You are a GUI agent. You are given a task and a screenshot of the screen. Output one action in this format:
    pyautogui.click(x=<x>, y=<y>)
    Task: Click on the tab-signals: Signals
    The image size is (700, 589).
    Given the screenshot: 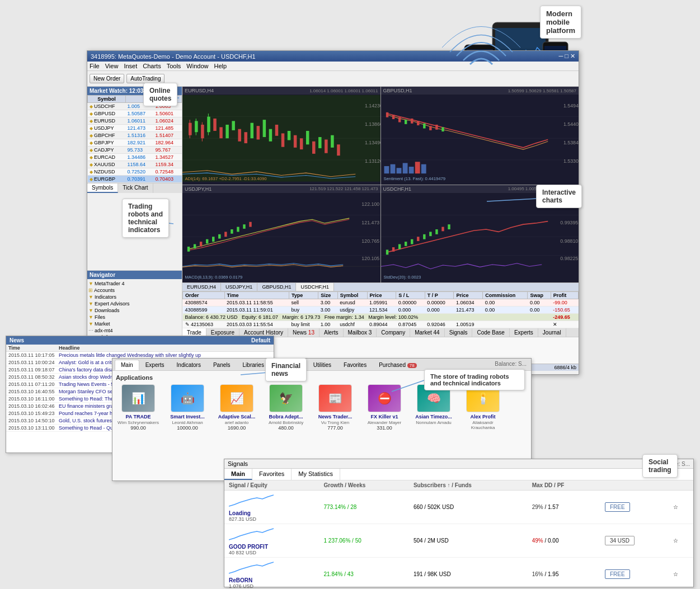 What is the action you would take?
    pyautogui.click(x=459, y=332)
    